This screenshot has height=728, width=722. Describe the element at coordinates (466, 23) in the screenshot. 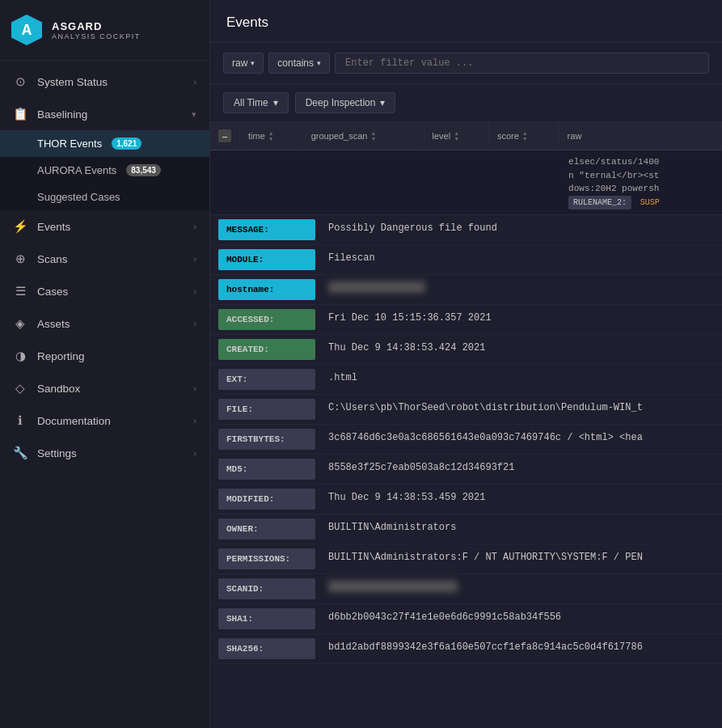

I see `page-title: Events` at that location.